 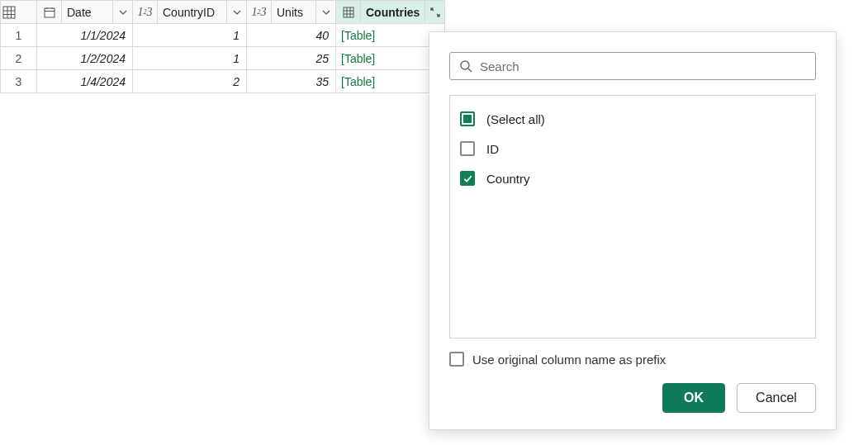 I want to click on column-item-country: Country, so click(x=633, y=178).